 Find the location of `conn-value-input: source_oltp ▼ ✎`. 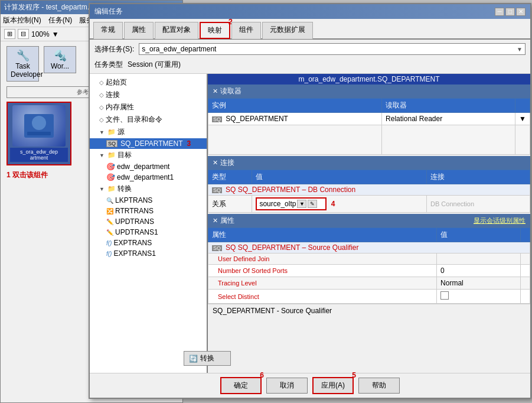

conn-value-input: source_oltp ▼ ✎ is located at coordinates (291, 204).